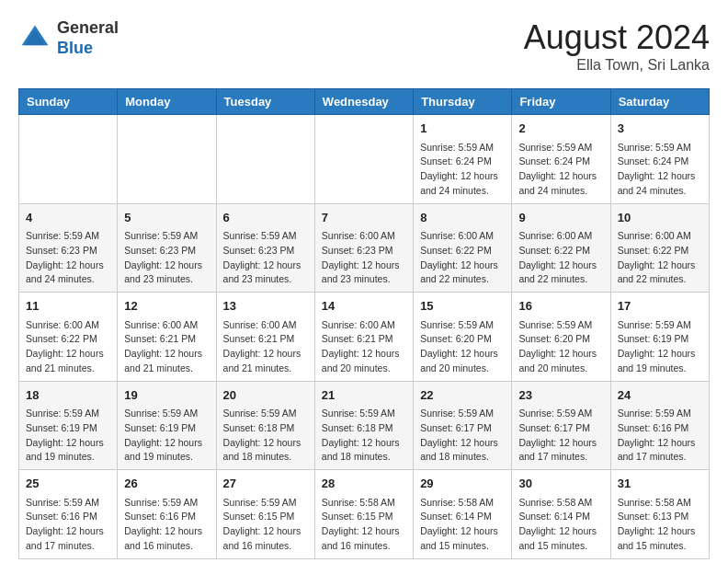  Describe the element at coordinates (68, 337) in the screenshot. I see `calendar-cell: 11Sunrise: 6:00 AMSunset: 6:22 PMDayligh…` at that location.